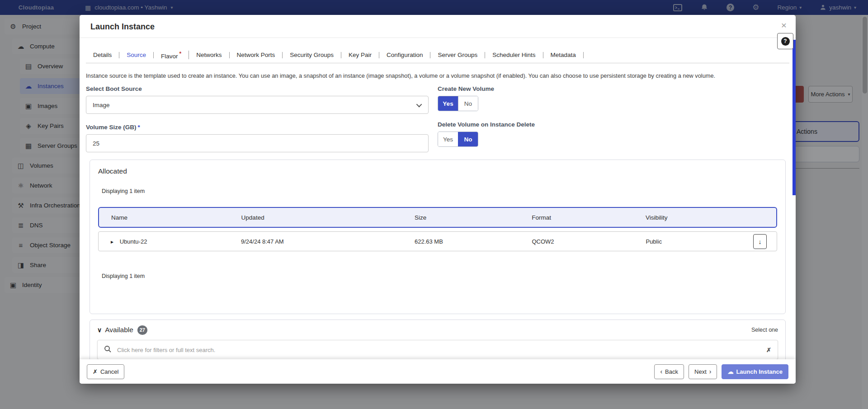 This screenshot has width=868, height=409. I want to click on cancel-button: ✗ Cancel, so click(106, 371).